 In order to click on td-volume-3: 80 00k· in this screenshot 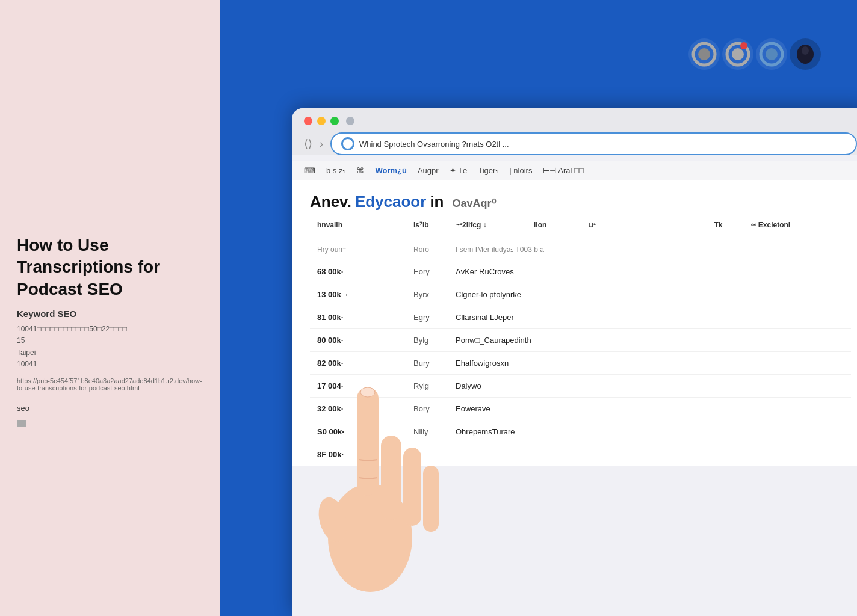, I will do `click(358, 340)`.